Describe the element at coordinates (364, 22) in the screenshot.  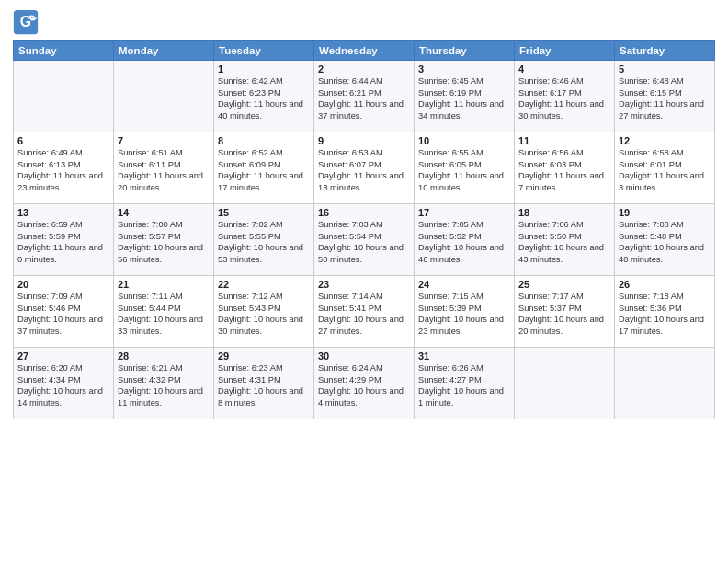
I see `header: G` at that location.